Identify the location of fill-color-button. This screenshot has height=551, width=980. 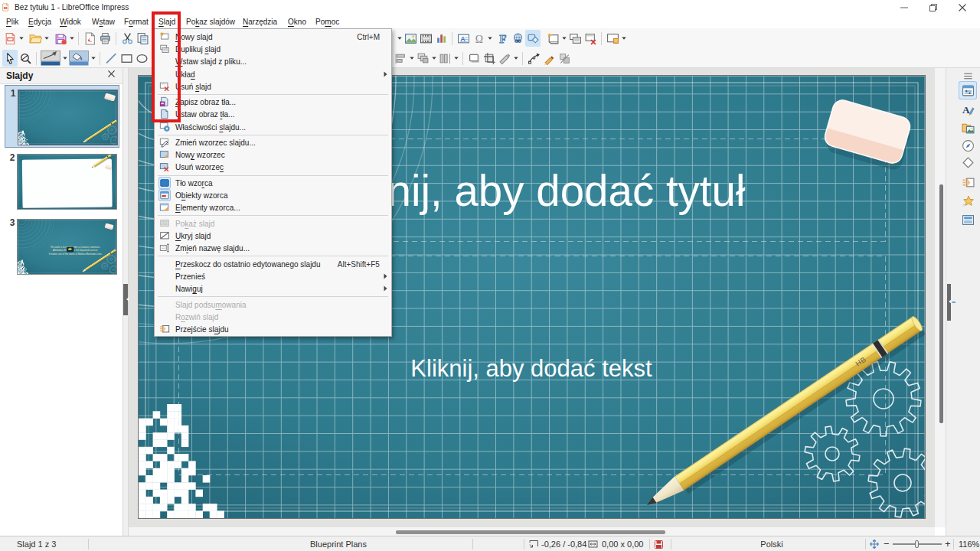
(79, 58).